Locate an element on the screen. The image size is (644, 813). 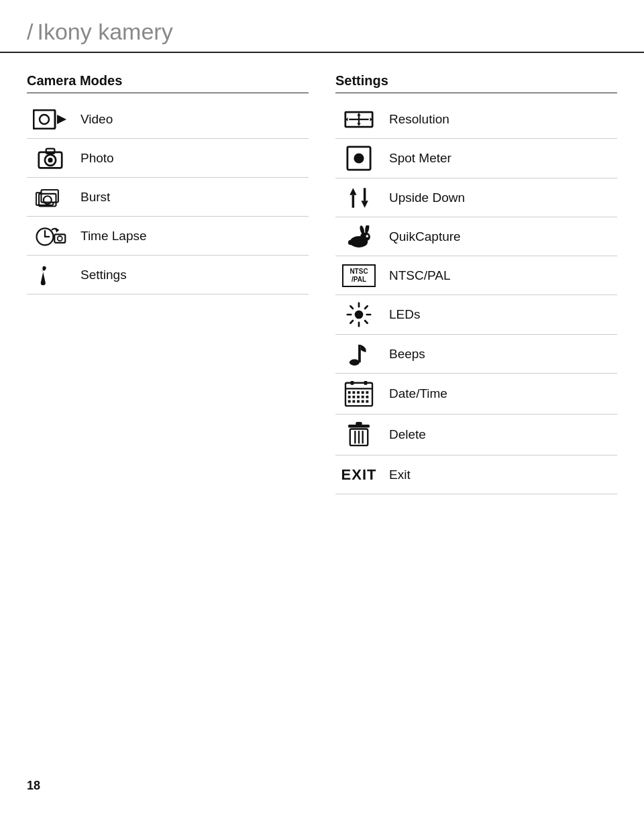
exit-label: Exit is located at coordinates (400, 475).